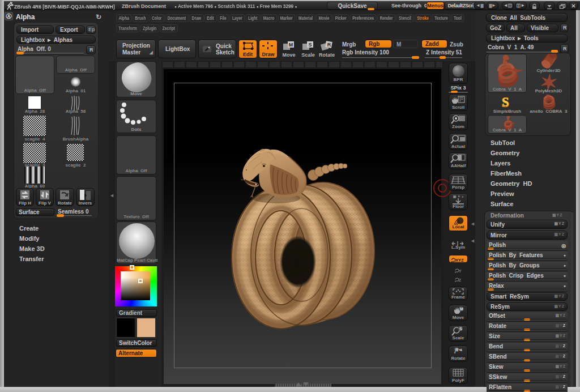 The height and width of the screenshot is (392, 580). I want to click on svg-text: Z, so click(460, 280).